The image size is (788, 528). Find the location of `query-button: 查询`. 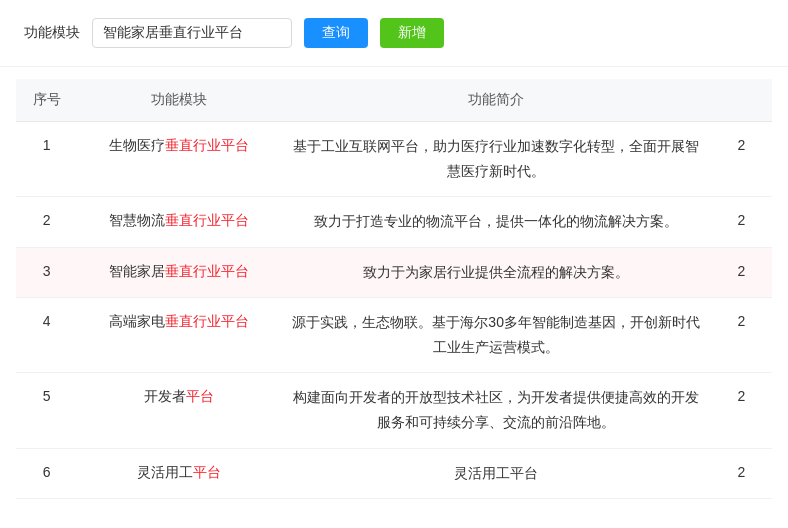

query-button: 查询 is located at coordinates (336, 33).